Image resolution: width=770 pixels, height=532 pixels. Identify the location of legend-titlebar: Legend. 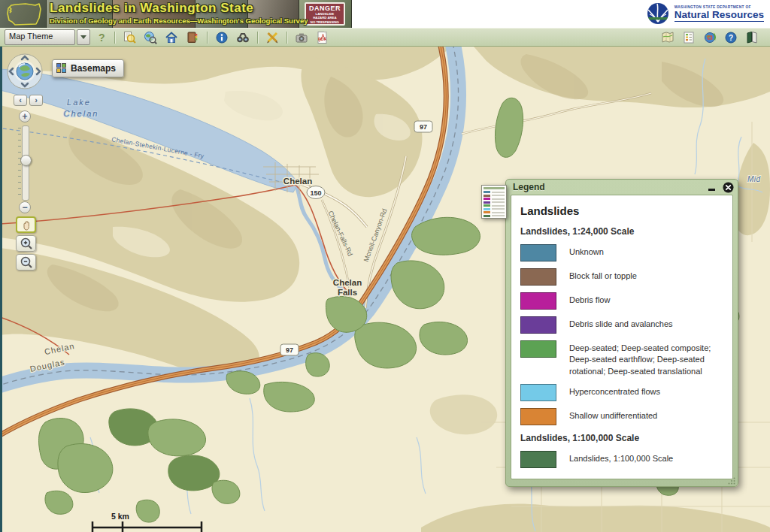
(622, 187).